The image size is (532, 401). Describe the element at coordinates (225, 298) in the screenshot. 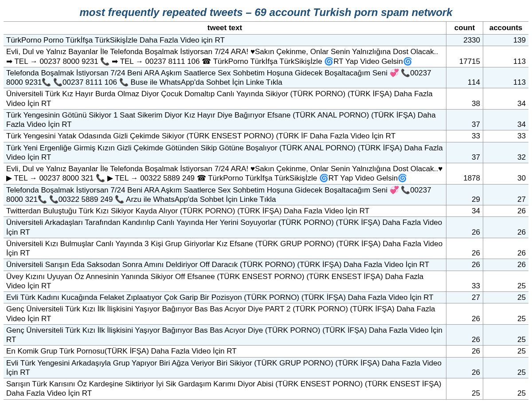

I see `cell-tweet-text: Evli Türk Kadını Kucağında Felaket Zıpla…` at that location.